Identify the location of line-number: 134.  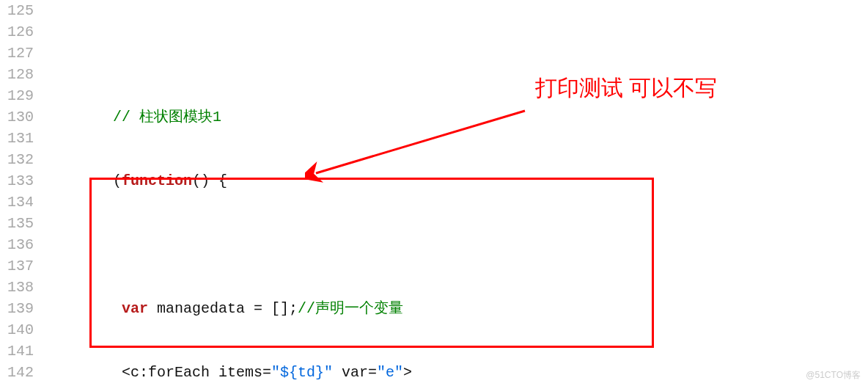
(17, 203).